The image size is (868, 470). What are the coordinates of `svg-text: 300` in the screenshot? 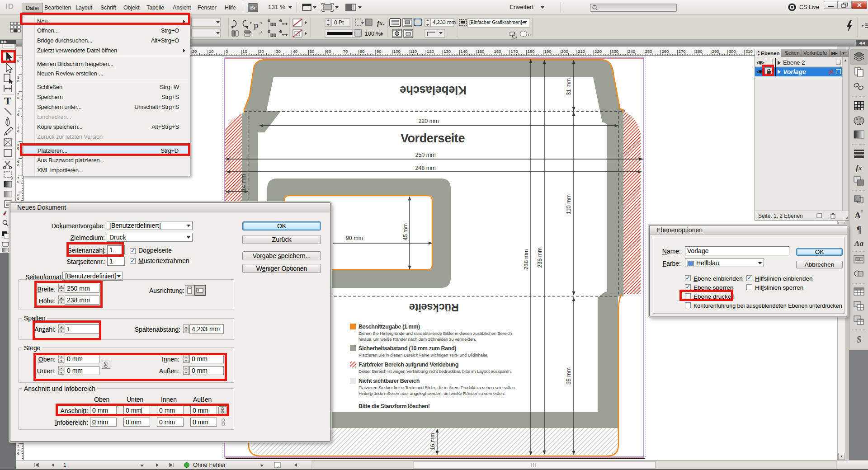 It's located at (732, 52).